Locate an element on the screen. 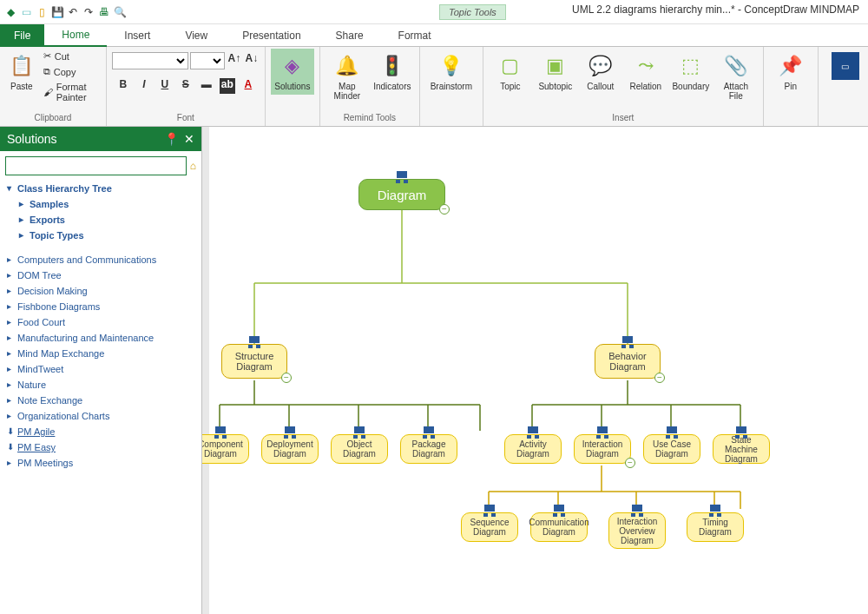 Image resolution: width=868 pixels, height=614 pixels. cut-icon: ✂ is located at coordinates (47, 56).